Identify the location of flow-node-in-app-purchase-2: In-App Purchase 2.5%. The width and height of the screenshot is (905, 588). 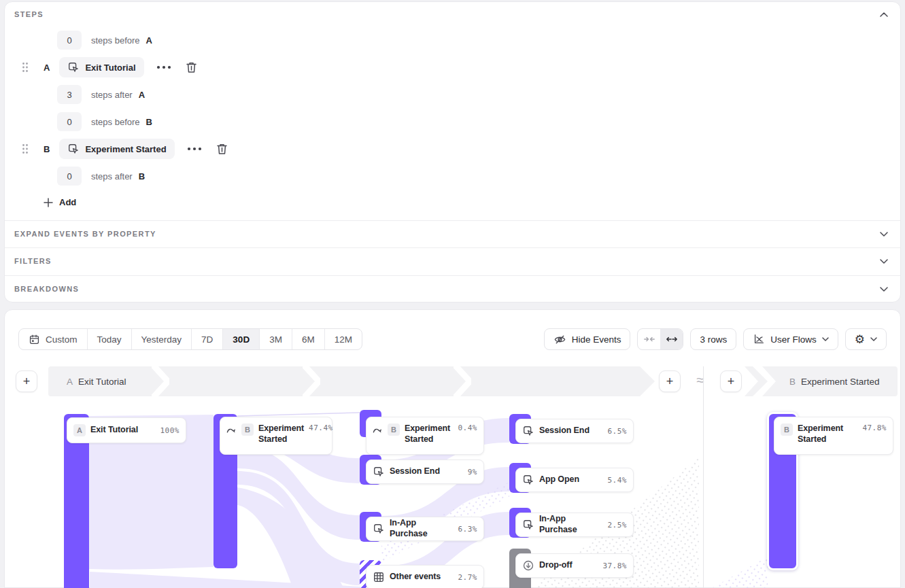
(575, 525).